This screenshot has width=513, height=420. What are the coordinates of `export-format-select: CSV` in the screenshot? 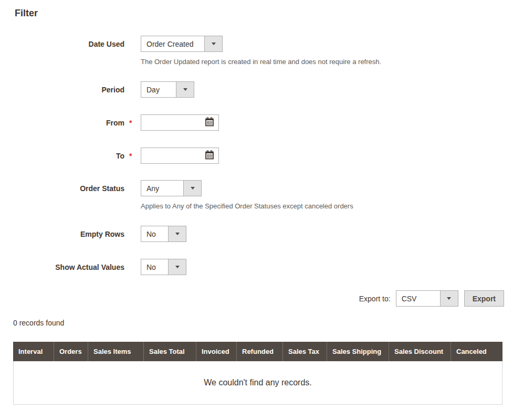 It's located at (427, 298).